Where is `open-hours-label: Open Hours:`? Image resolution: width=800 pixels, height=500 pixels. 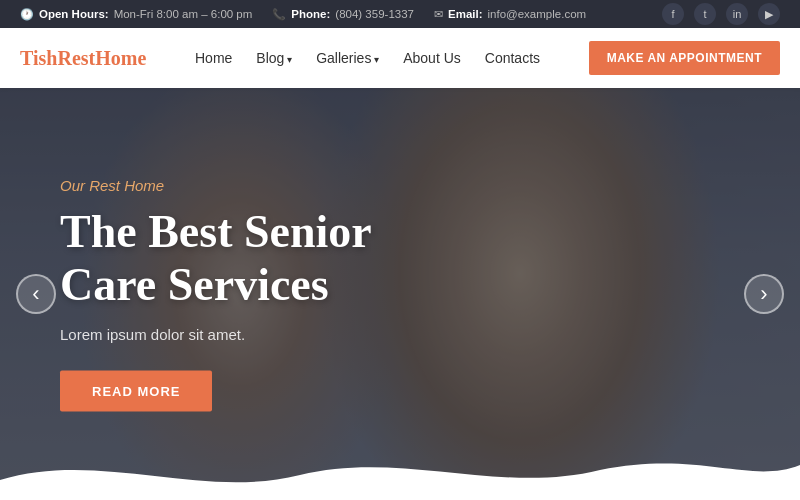 open-hours-label: Open Hours: is located at coordinates (74, 14).